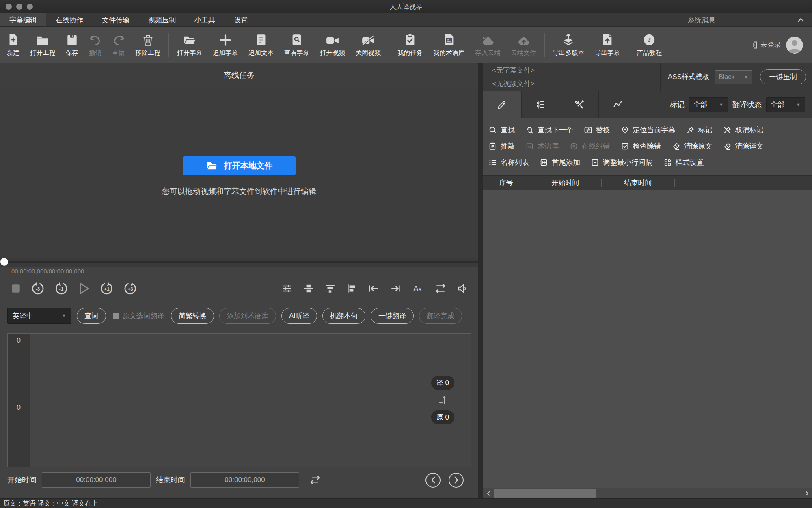 The image size is (812, 508). I want to click on start-time-input, so click(96, 480).